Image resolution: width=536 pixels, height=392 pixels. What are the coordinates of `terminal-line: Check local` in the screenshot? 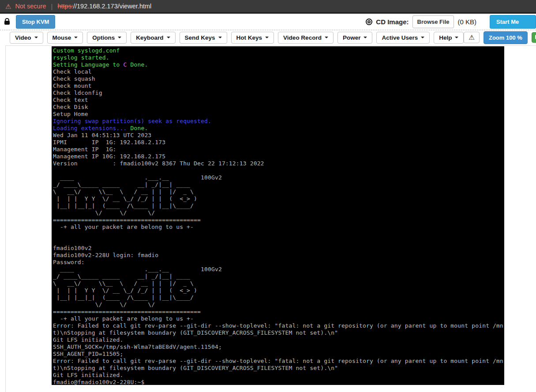 It's located at (279, 72).